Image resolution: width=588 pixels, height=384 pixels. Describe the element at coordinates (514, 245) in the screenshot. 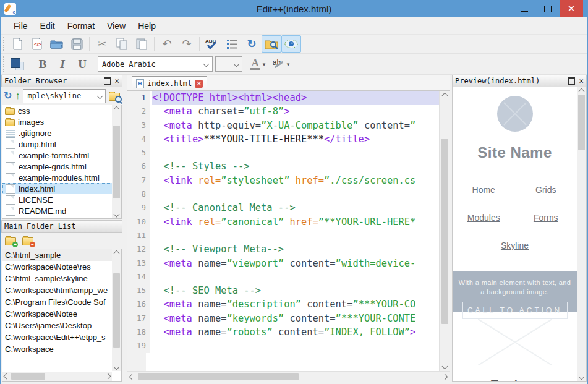

I see `preview-link-skyline: Skyline` at that location.